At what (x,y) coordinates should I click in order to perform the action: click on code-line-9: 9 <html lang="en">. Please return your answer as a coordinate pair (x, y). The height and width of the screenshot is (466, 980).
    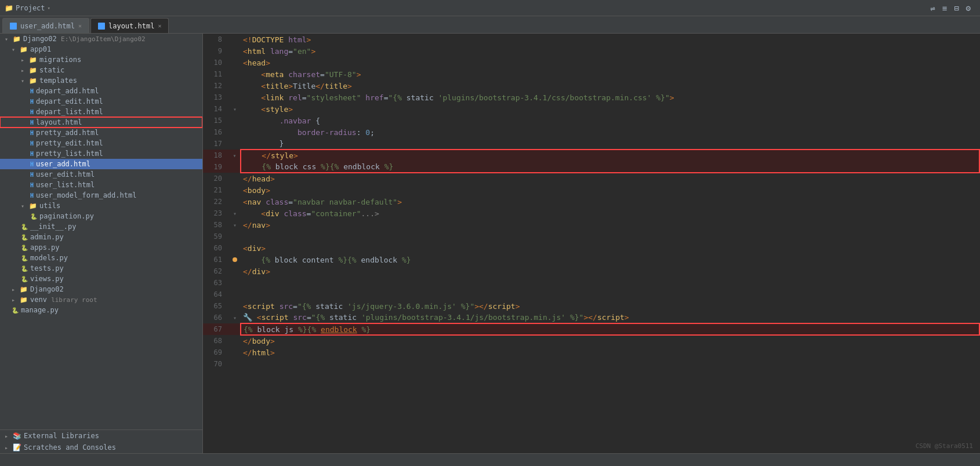
    Looking at the image, I should click on (591, 51).